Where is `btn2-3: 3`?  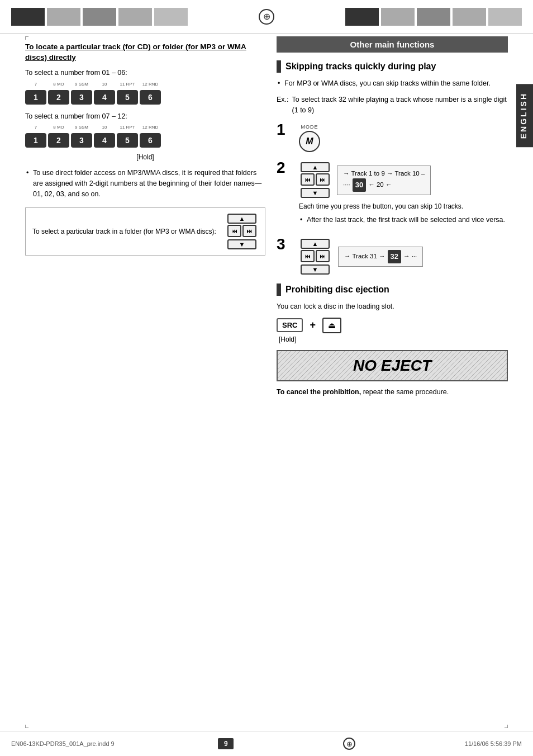
btn2-3: 3 is located at coordinates (82, 140).